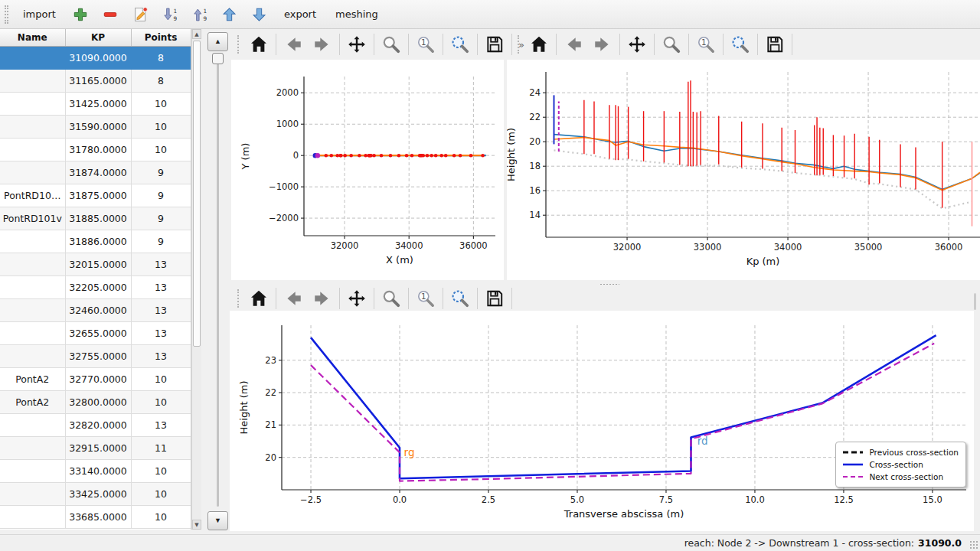  Describe the element at coordinates (200, 15) in the screenshot. I see `sort-ascending-button` at that location.